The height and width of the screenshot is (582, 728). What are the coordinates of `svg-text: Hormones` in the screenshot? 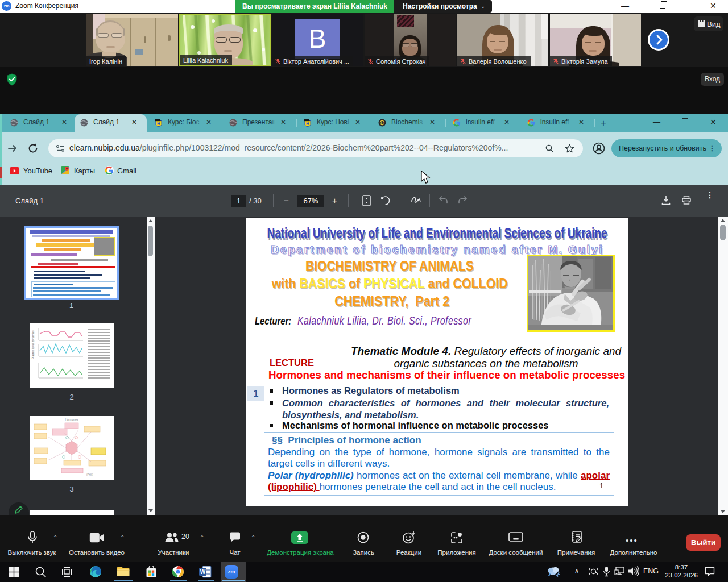 It's located at (72, 419).